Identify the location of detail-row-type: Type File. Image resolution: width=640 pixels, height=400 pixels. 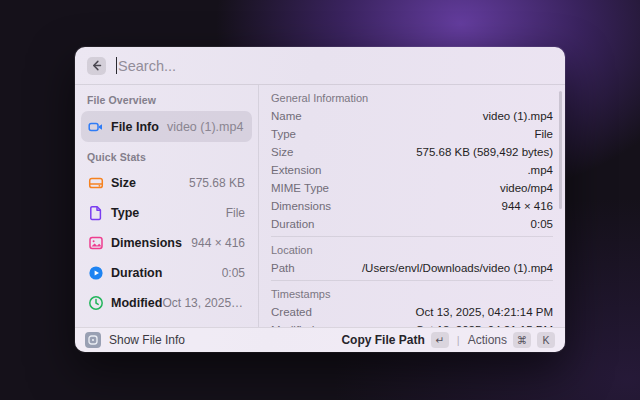
(412, 134).